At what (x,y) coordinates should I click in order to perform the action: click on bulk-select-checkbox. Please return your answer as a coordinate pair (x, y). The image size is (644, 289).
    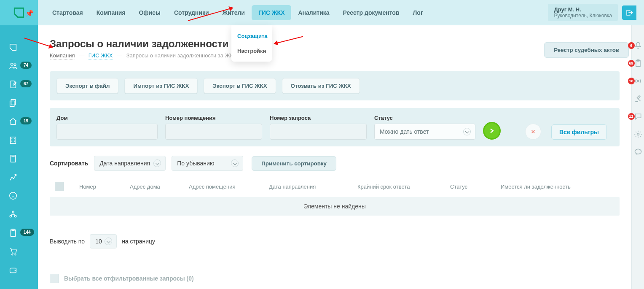
    Looking at the image, I should click on (54, 278).